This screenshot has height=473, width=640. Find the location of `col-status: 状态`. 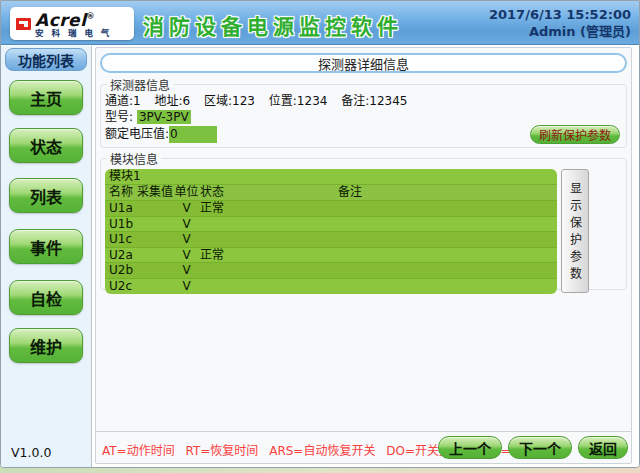

col-status: 状态 is located at coordinates (269, 192).